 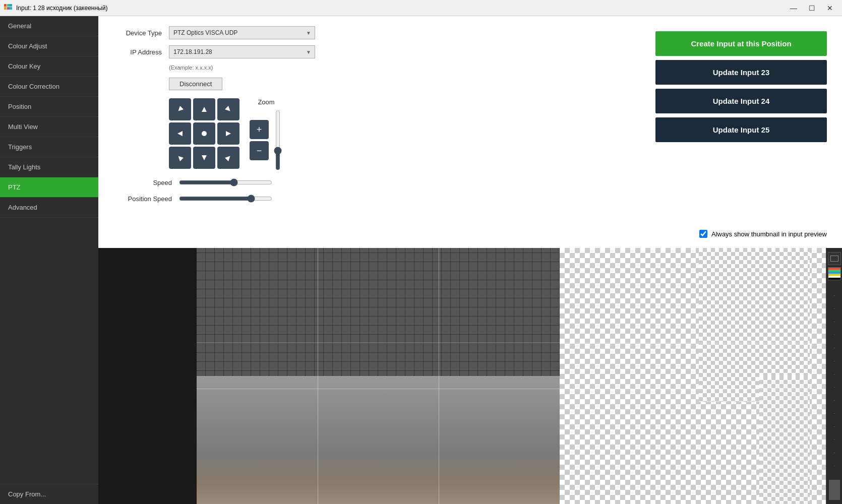 I want to click on tick-10: -, so click(x=834, y=413).